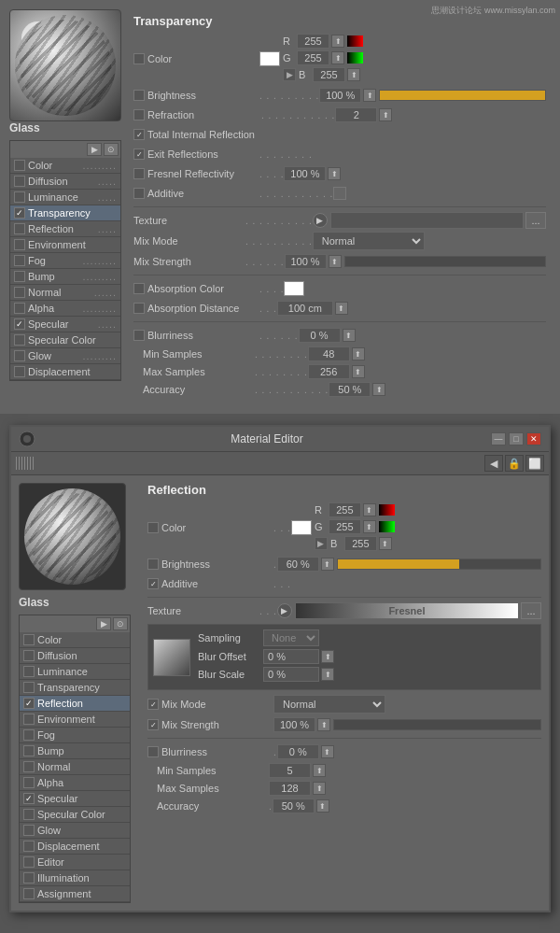  I want to click on absorption-color-checkbox, so click(139, 289).